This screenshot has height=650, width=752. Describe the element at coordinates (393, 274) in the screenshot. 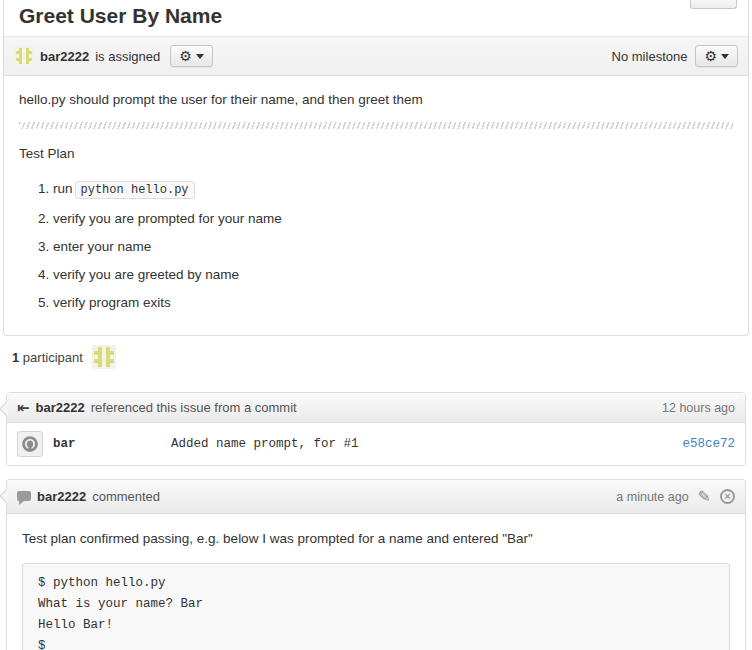

I see `list-item: verify you are greeted by name` at that location.